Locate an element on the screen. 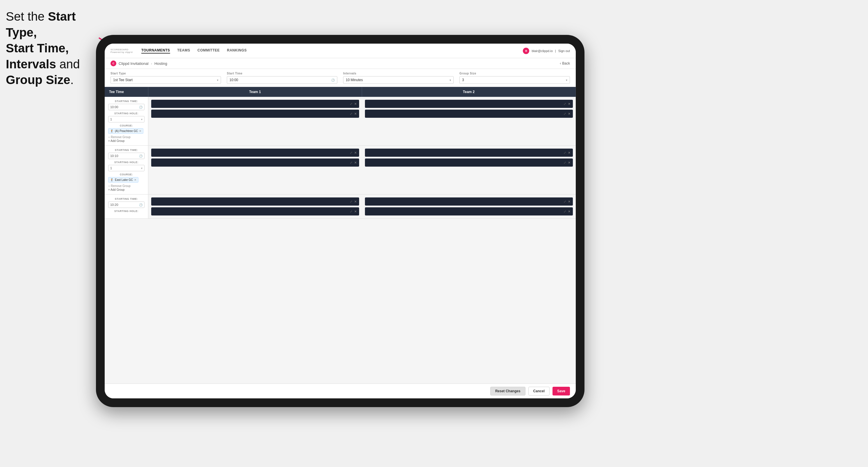  close-icon-2-2: ✕ is located at coordinates (355, 212).